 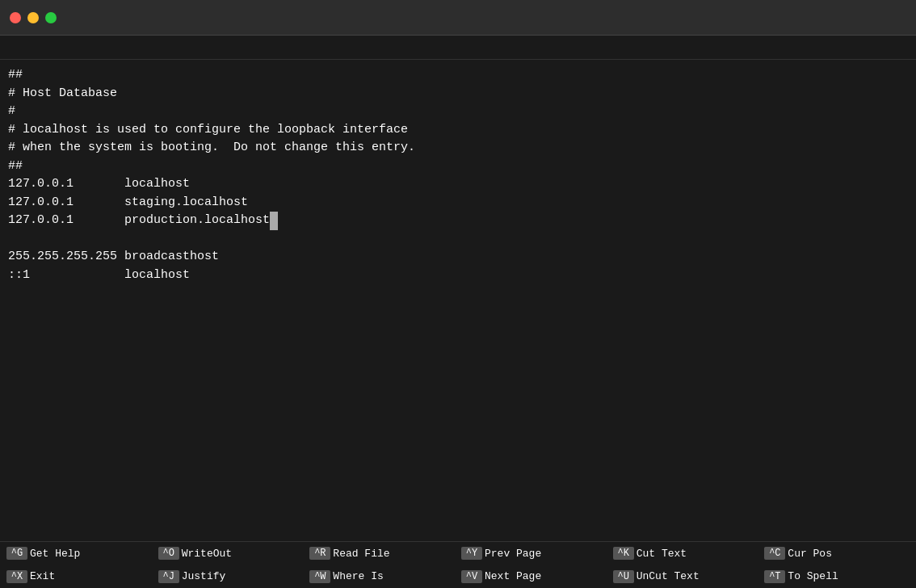 I want to click on cursor, so click(x=274, y=221).